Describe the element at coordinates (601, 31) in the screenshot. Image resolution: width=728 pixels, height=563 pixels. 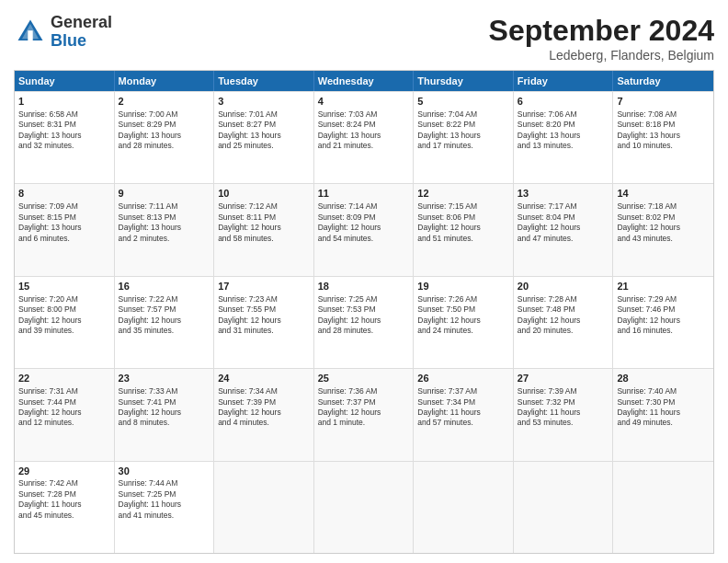
I see `month-title: September 2024` at that location.